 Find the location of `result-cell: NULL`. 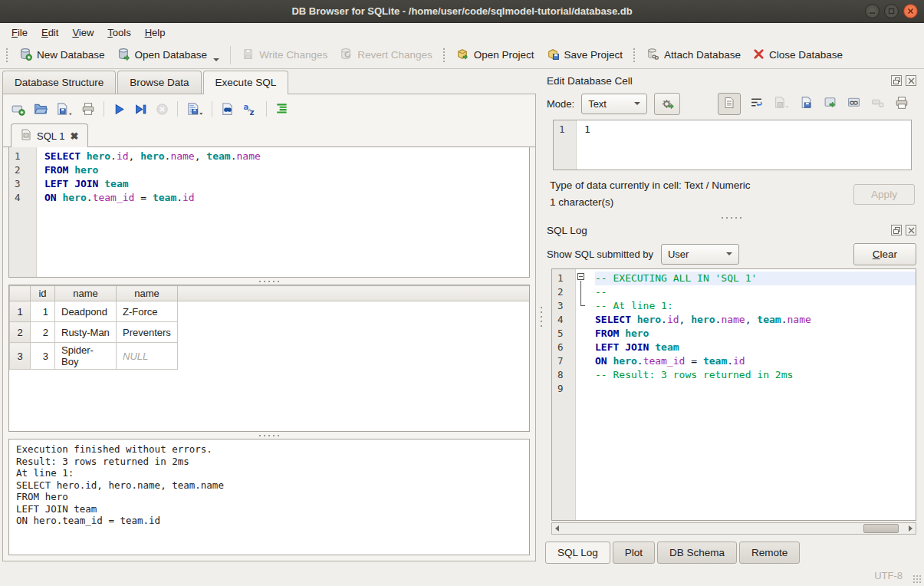

result-cell: NULL is located at coordinates (147, 356).